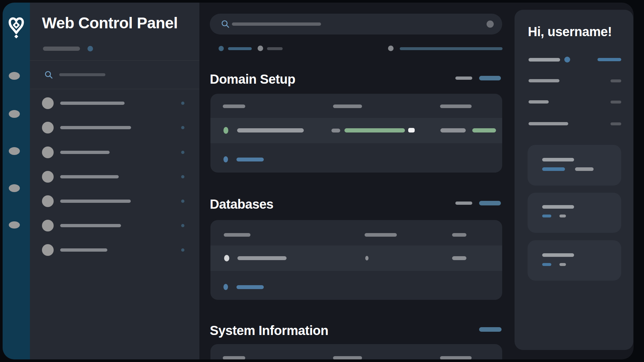 Image resolution: width=644 pixels, height=362 pixels. What do you see at coordinates (375, 130) in the screenshot?
I see `progress-bar-green` at bounding box center [375, 130].